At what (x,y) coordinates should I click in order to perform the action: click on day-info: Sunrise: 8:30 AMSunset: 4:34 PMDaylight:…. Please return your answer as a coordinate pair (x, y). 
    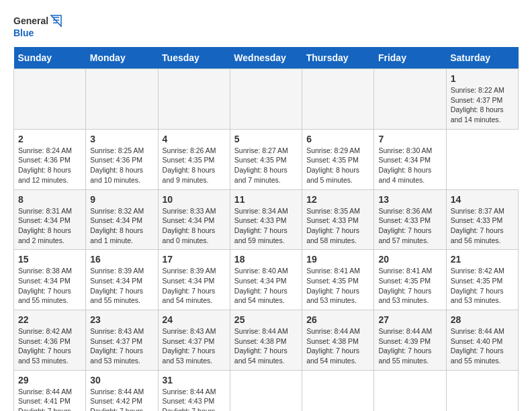
    Looking at the image, I should click on (405, 165).